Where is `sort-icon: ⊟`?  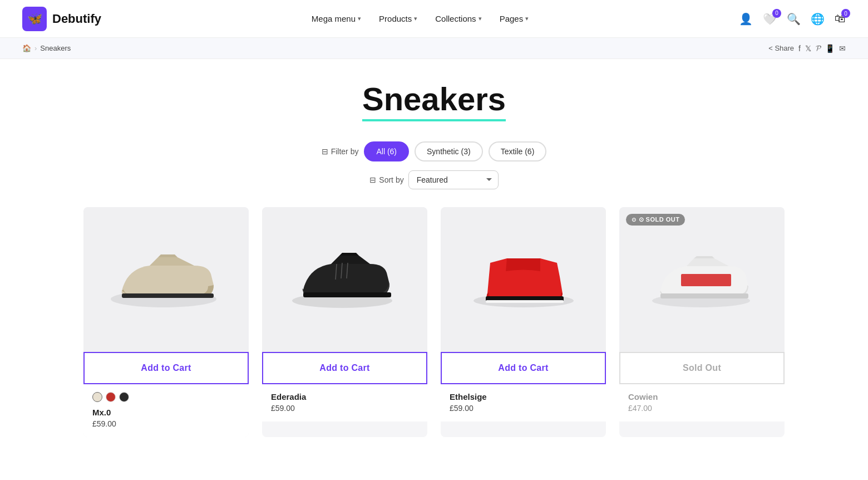
sort-icon: ⊟ is located at coordinates (373, 180).